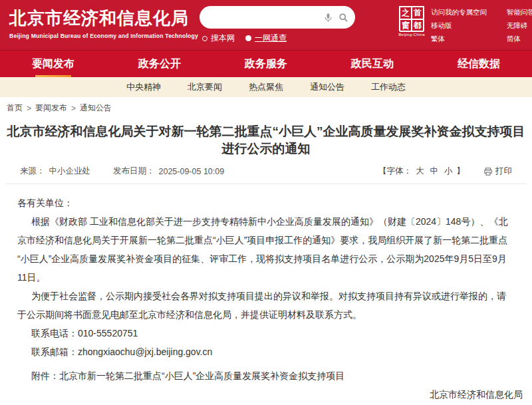  What do you see at coordinates (446, 172) in the screenshot?
I see `article-meta-right: 【字体： 大 中 小 】 打印` at bounding box center [446, 172].